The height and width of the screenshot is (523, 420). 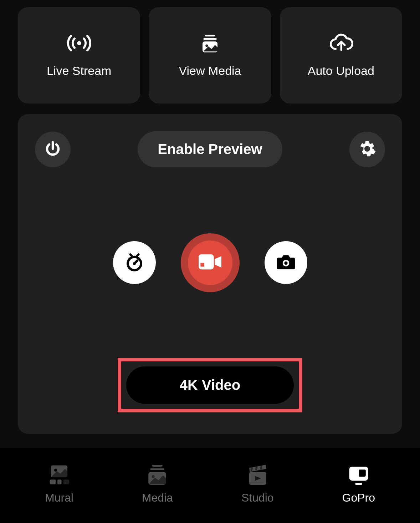 What do you see at coordinates (210, 385) in the screenshot?
I see `preset-highlight-frame: 4K Video` at bounding box center [210, 385].